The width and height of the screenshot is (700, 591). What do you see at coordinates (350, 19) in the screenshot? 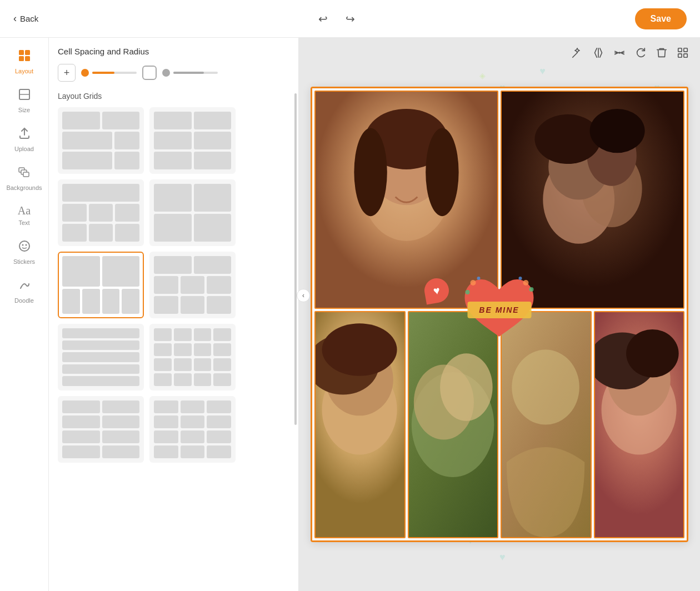
I see `top-bar: ‹ Back ↩ ↪ Save` at bounding box center [350, 19].